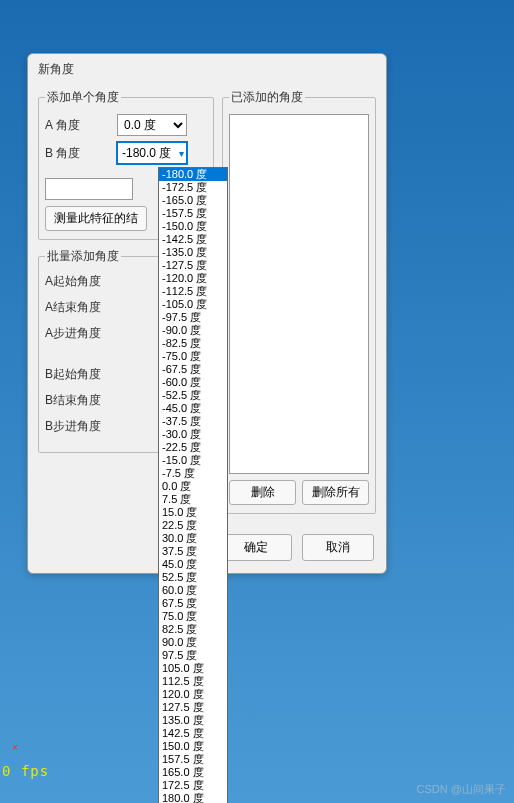 The width and height of the screenshot is (514, 803). I want to click on dropdown-item: 15.0 度, so click(193, 512).